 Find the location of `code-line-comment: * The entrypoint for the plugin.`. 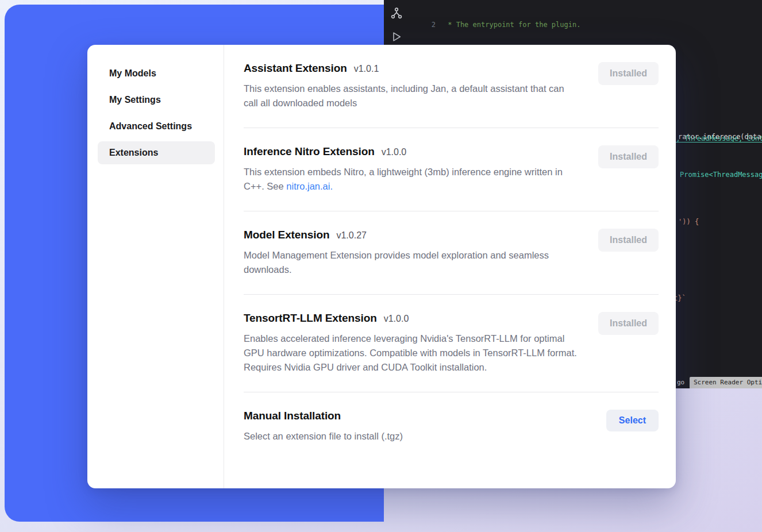

code-line-comment: * The entrypoint for the plugin. is located at coordinates (603, 25).